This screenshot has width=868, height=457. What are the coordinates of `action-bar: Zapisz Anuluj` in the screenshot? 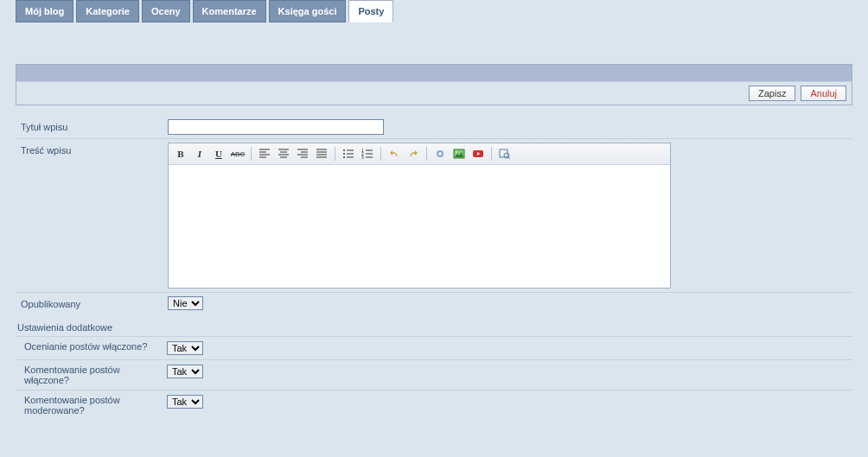 It's located at (434, 93).